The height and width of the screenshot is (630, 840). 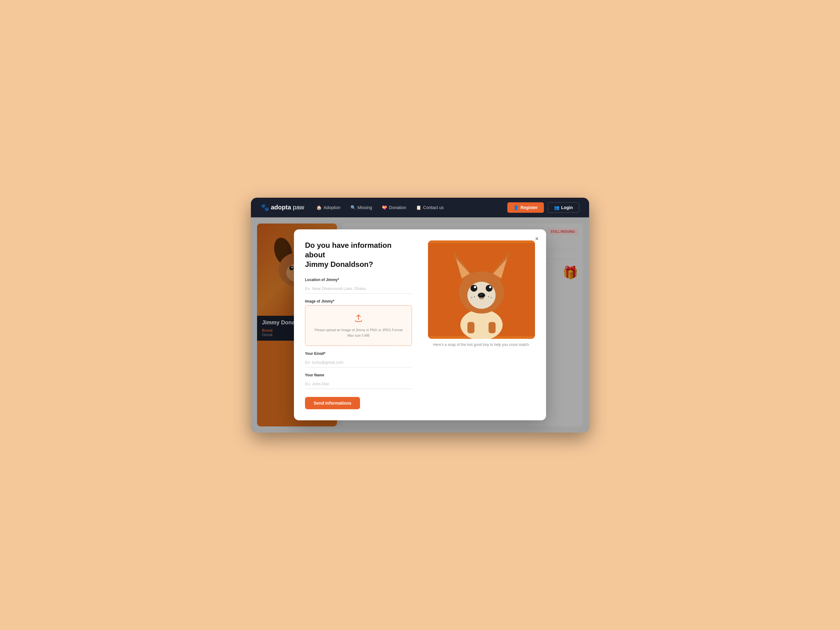 I want to click on heart-icon: 💝, so click(x=384, y=207).